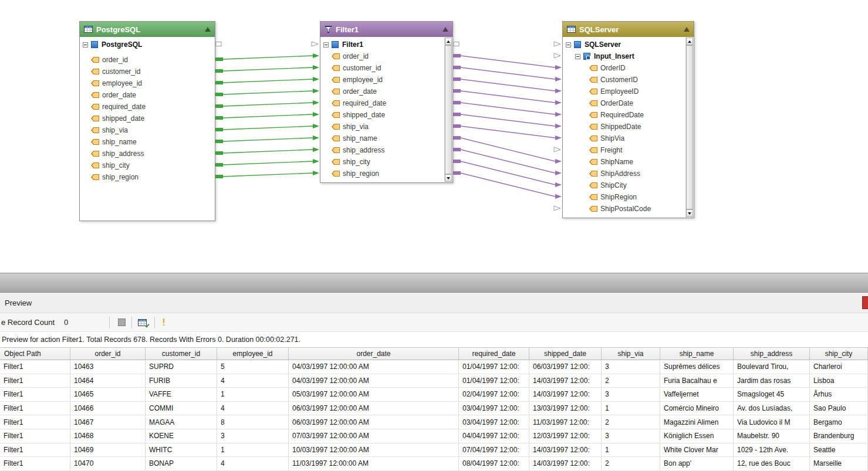 The width and height of the screenshot is (868, 471). What do you see at coordinates (607, 138) in the screenshot?
I see `field-row-ShipVia: ShipVia` at bounding box center [607, 138].